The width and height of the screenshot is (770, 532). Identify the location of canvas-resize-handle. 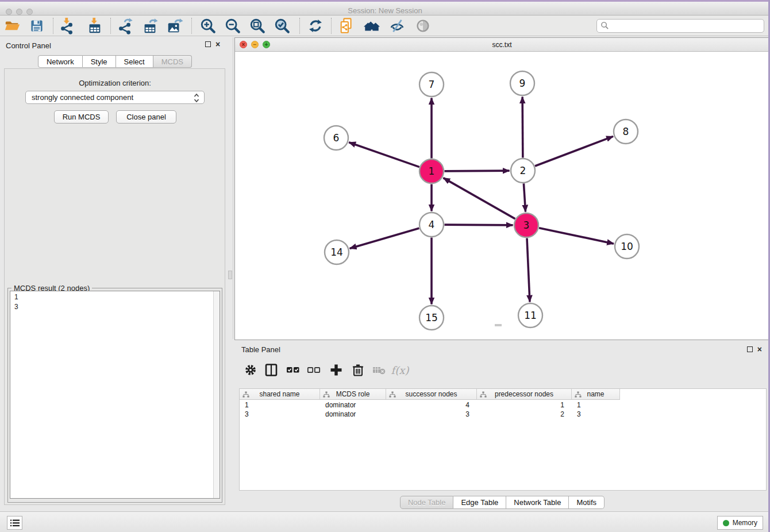
(498, 325).